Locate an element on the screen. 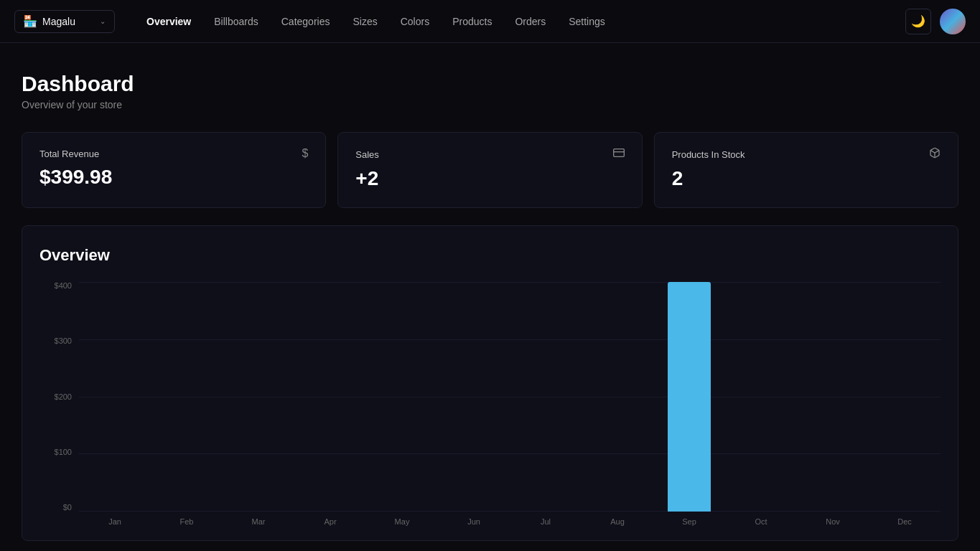 This screenshot has width=980, height=551. bar-group-mar is located at coordinates (258, 397).